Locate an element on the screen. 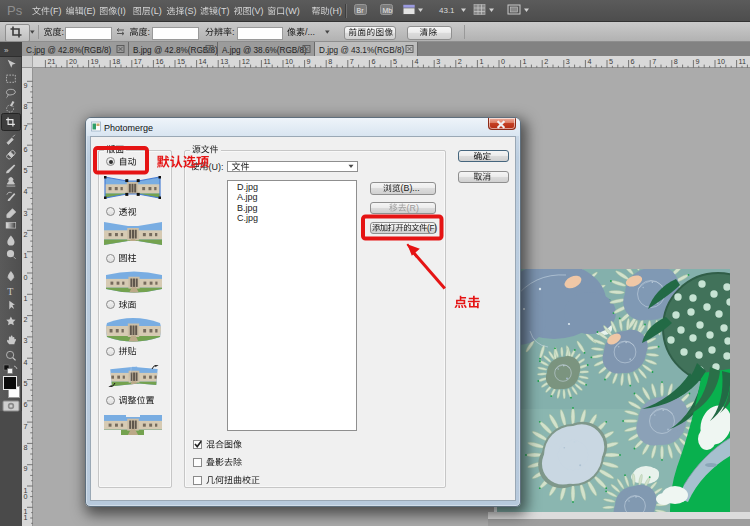 The height and width of the screenshot is (526, 750). svg-text: T is located at coordinates (10, 292).